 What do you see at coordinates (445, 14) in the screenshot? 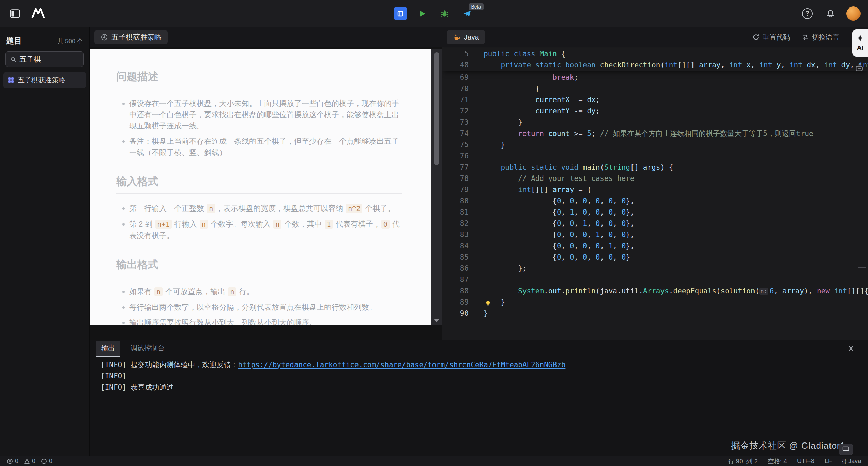
I see `debug-button` at bounding box center [445, 14].